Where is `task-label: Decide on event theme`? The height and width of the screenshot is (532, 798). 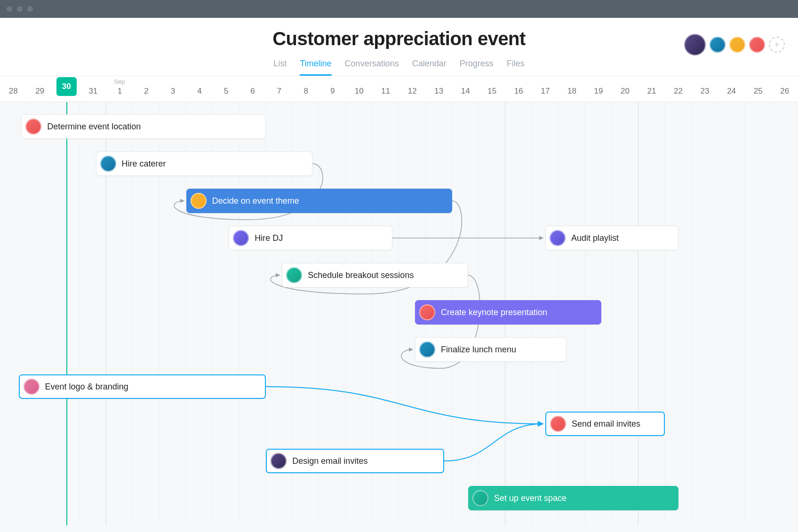 task-label: Decide on event theme is located at coordinates (256, 201).